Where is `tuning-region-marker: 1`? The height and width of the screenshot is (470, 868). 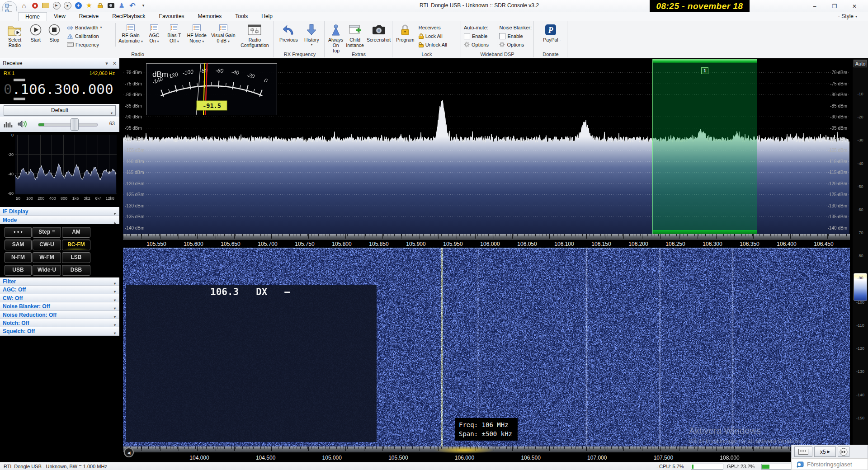 tuning-region-marker: 1 is located at coordinates (705, 146).